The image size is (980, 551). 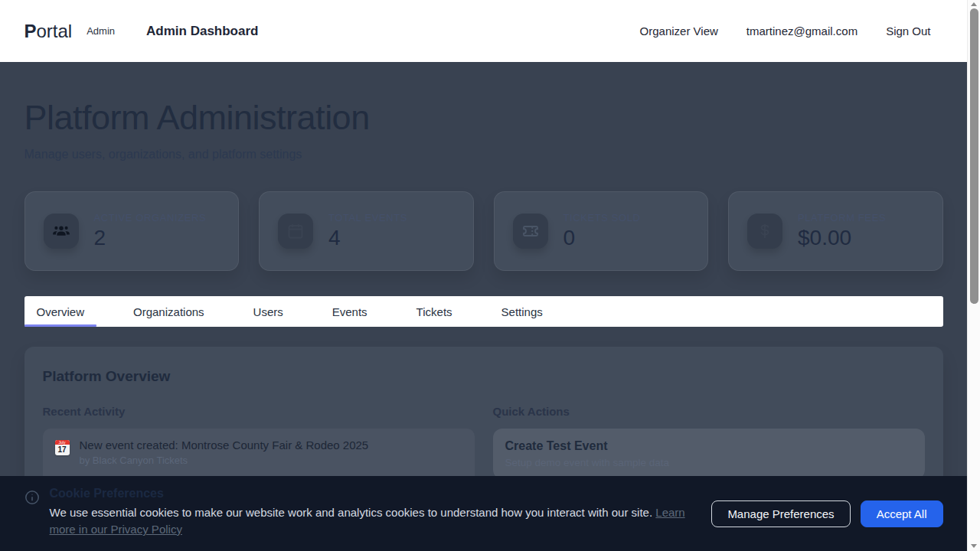 What do you see at coordinates (484, 231) in the screenshot?
I see `stats-row: ACTIVE ORGANIZERS 2 TOTAL EVENTS 4` at bounding box center [484, 231].